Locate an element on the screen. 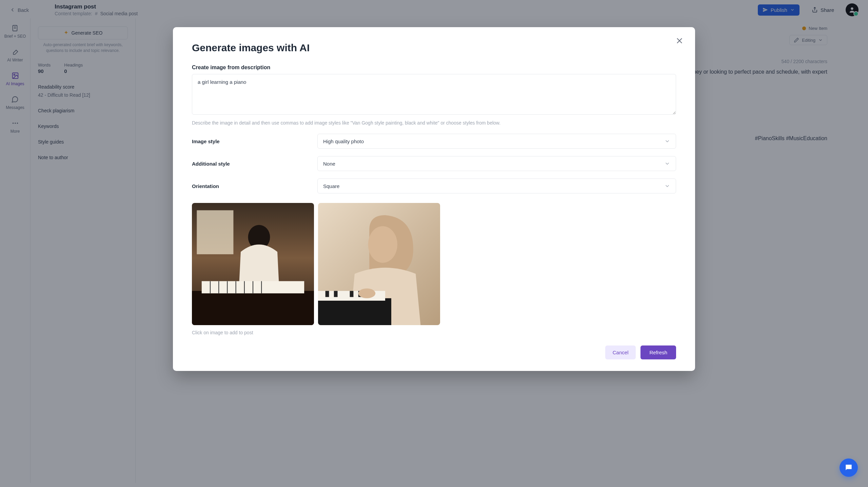 This screenshot has width=868, height=487. additional-style-select: None is located at coordinates (497, 164).